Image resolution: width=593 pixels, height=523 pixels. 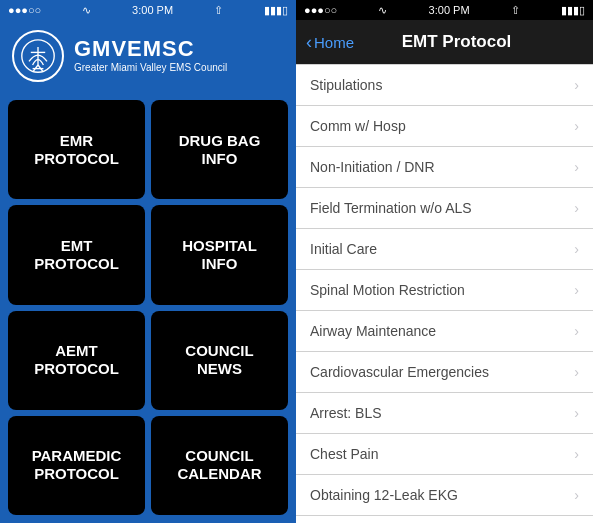 I want to click on status-bar-right: ●●●○○ ∿ 3:00 PM ⇧ ▮▮▮▯, so click(x=444, y=10).